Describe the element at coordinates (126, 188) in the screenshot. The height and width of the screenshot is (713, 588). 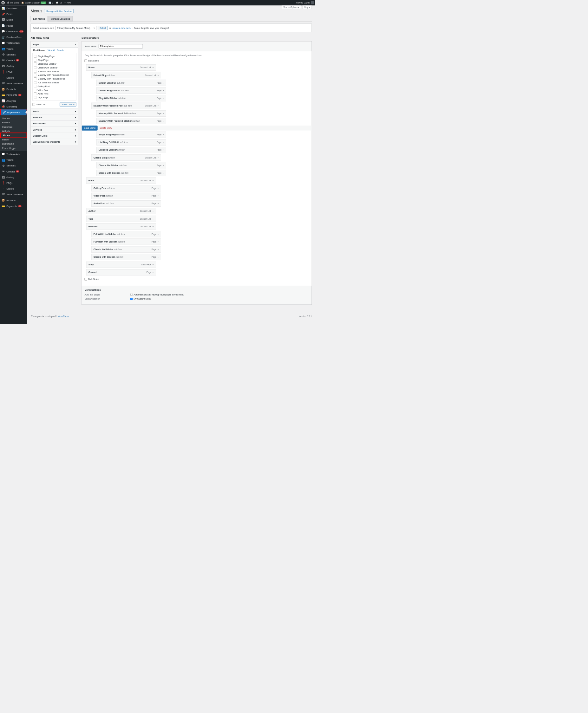
I see `menu-item-handle: Gallery Post sub itemPage▾` at that location.